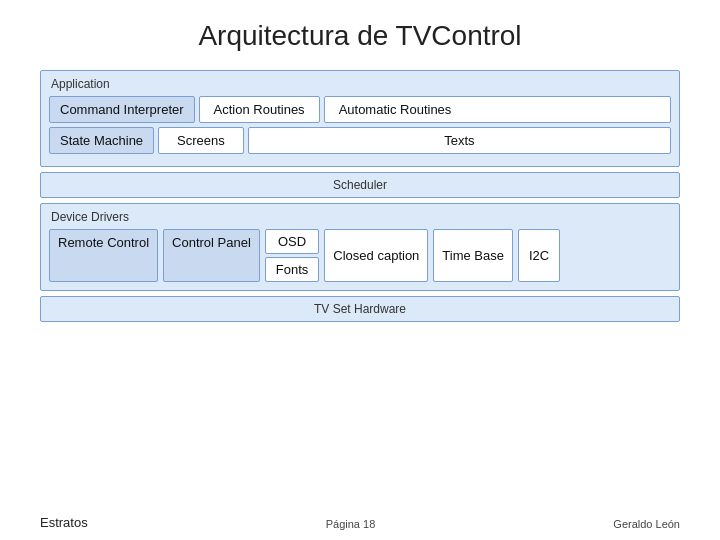 This screenshot has height=540, width=720. I want to click on osd-box: OSD, so click(292, 242).